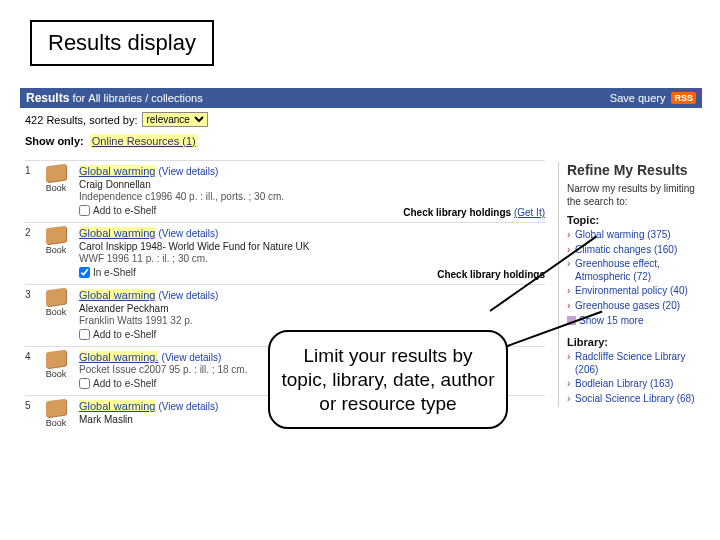  What do you see at coordinates (634, 384) in the screenshot?
I see `library-facet-item: Bodleian Library (163)` at bounding box center [634, 384].